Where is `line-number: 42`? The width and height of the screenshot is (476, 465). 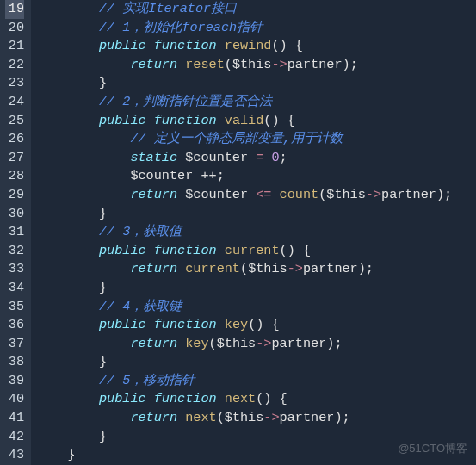
line-number: 42 is located at coordinates (15, 437).